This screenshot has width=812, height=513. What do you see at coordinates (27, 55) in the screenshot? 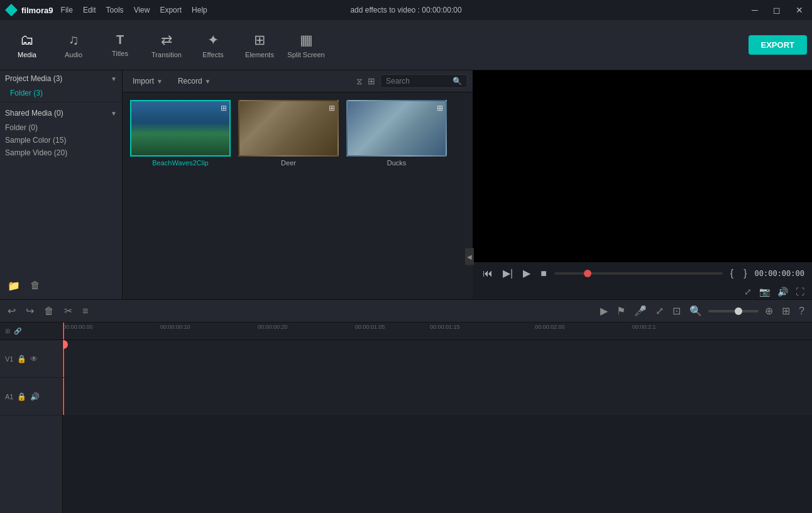
I see `media-label: Media` at bounding box center [27, 55].